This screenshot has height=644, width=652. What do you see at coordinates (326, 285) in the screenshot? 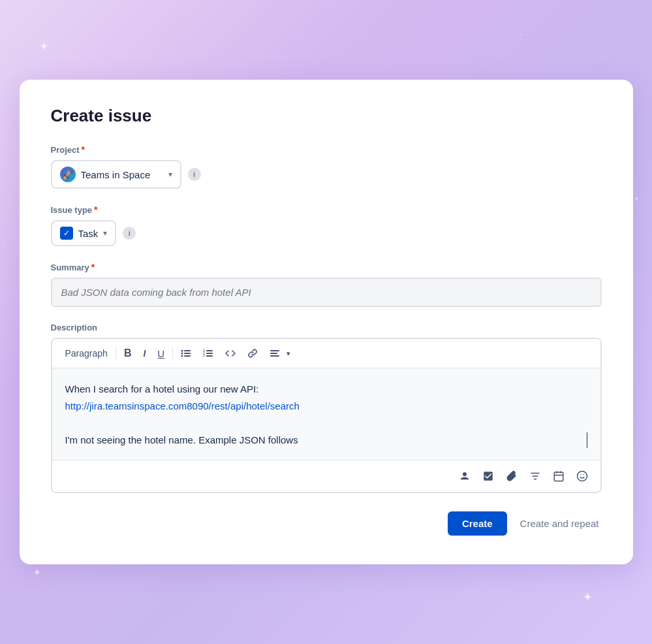
I see `summary-field-group: Summary *` at bounding box center [326, 285].